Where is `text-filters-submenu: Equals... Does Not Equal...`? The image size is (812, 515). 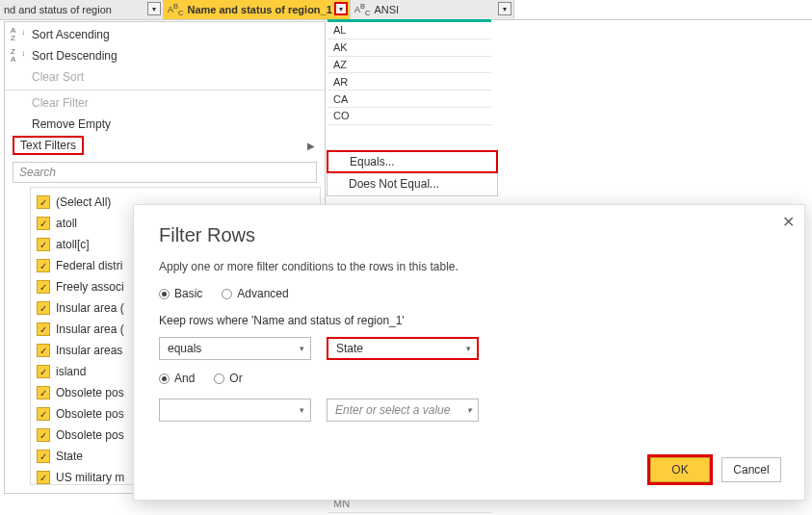
text-filters-submenu: Equals... Does Not Equal... is located at coordinates (412, 173).